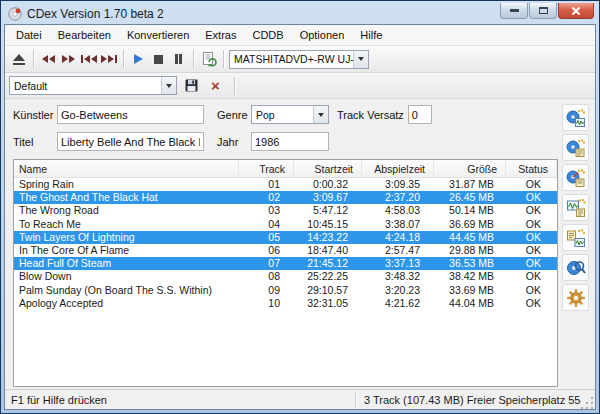 Image resolution: width=600 pixels, height=414 pixels. What do you see at coordinates (576, 118) in the screenshot?
I see `cd-to-wav-icon` at bounding box center [576, 118].